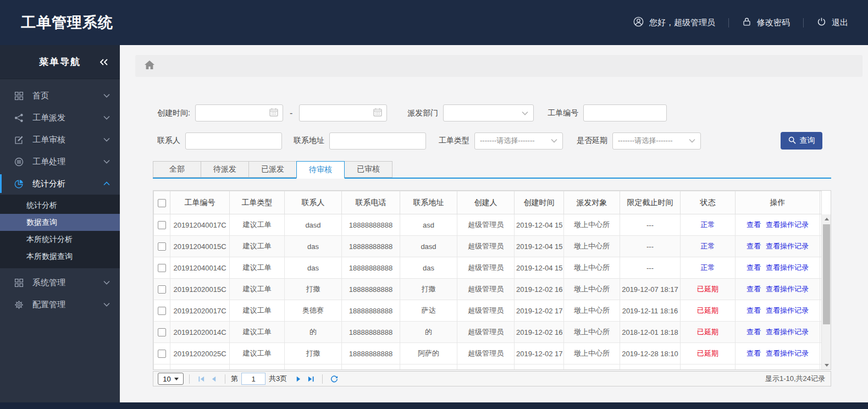  What do you see at coordinates (773, 23) in the screenshot?
I see `change-password-label: 修改密码` at bounding box center [773, 23].